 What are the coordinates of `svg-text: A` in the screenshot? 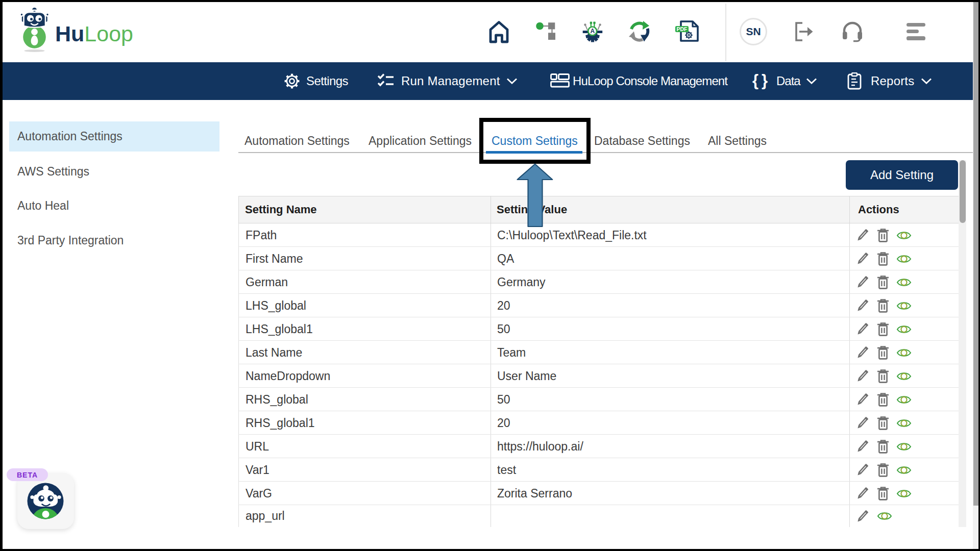 It's located at (592, 31).